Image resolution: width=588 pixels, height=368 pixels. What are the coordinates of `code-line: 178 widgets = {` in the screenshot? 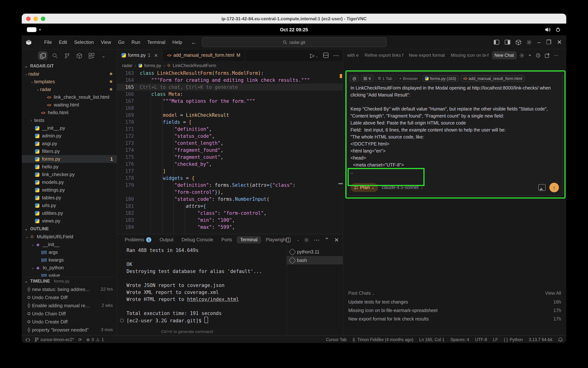 It's located at (230, 178).